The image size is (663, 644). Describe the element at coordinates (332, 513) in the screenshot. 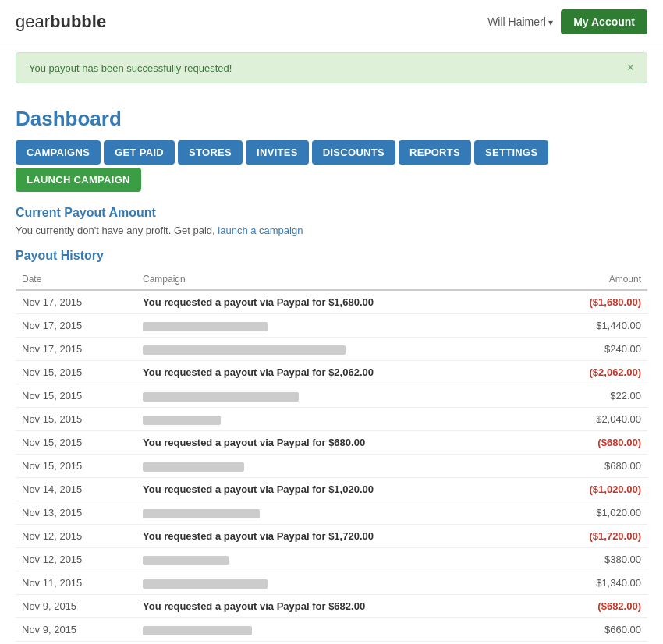

I see `table-row: Nov 13, 2015$1,020.00` at that location.